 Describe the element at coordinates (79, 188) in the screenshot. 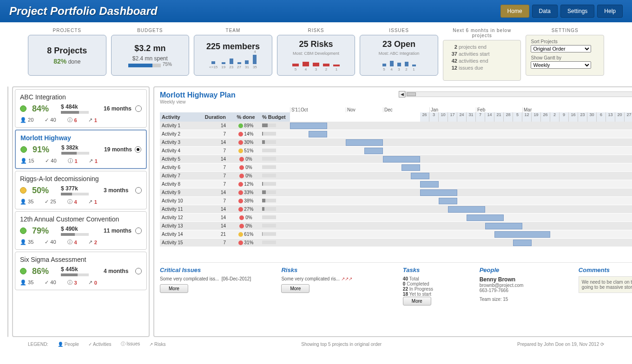

I see `project-budget: $ 377k` at that location.